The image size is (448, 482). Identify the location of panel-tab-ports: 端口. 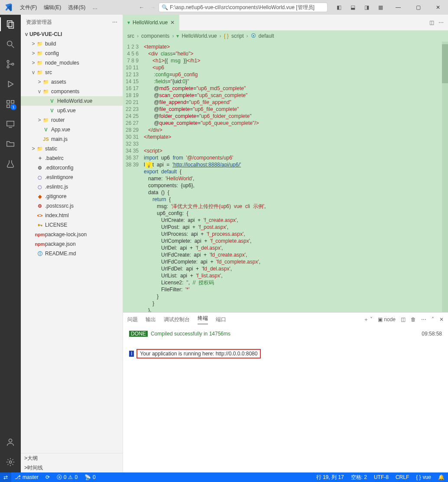
(221, 320).